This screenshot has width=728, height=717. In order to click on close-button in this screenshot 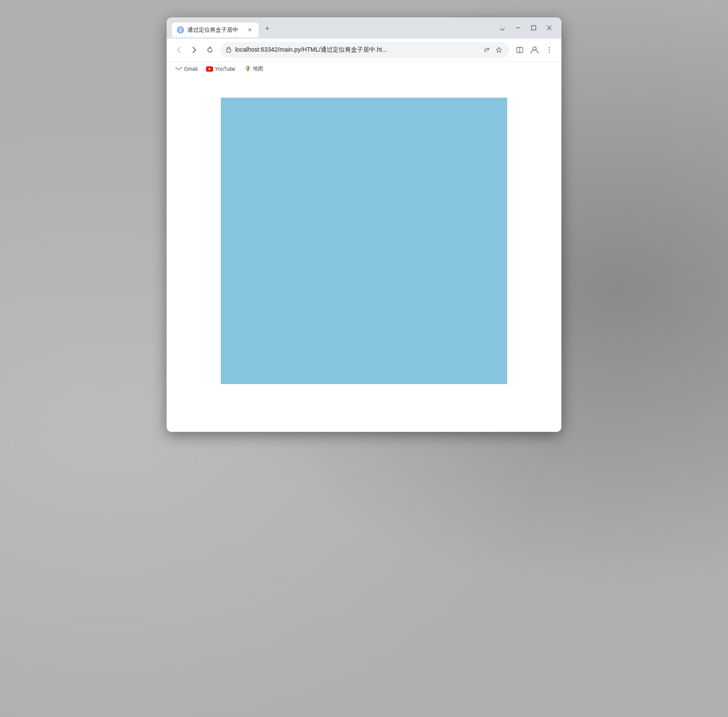, I will do `click(549, 28)`.